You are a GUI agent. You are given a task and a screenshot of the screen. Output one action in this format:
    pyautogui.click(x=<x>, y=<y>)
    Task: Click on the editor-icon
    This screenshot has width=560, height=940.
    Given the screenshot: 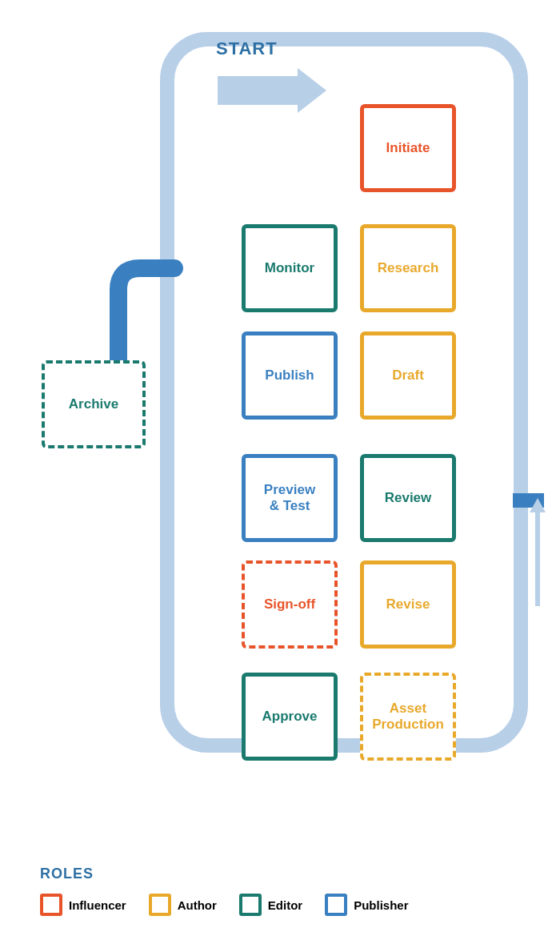 What is the action you would take?
    pyautogui.click(x=250, y=905)
    